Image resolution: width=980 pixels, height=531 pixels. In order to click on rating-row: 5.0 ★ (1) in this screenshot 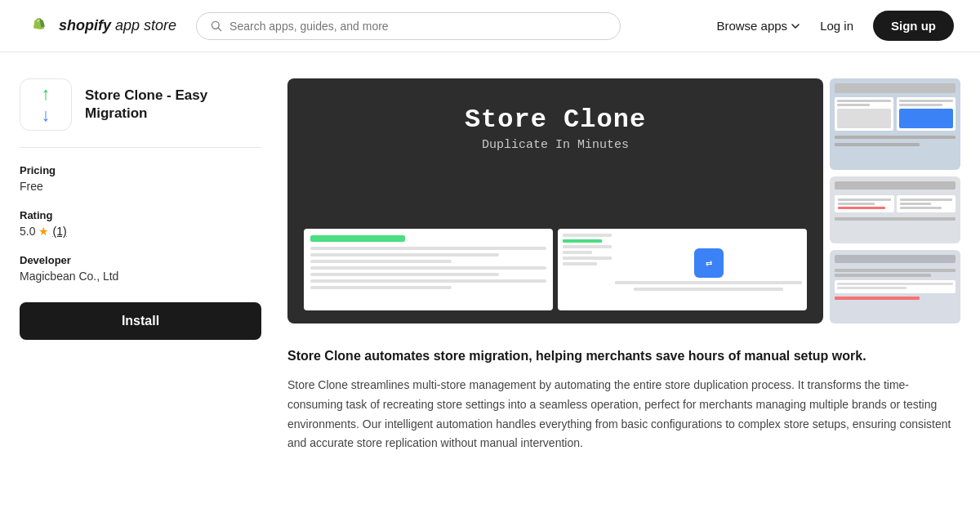, I will do `click(140, 231)`.